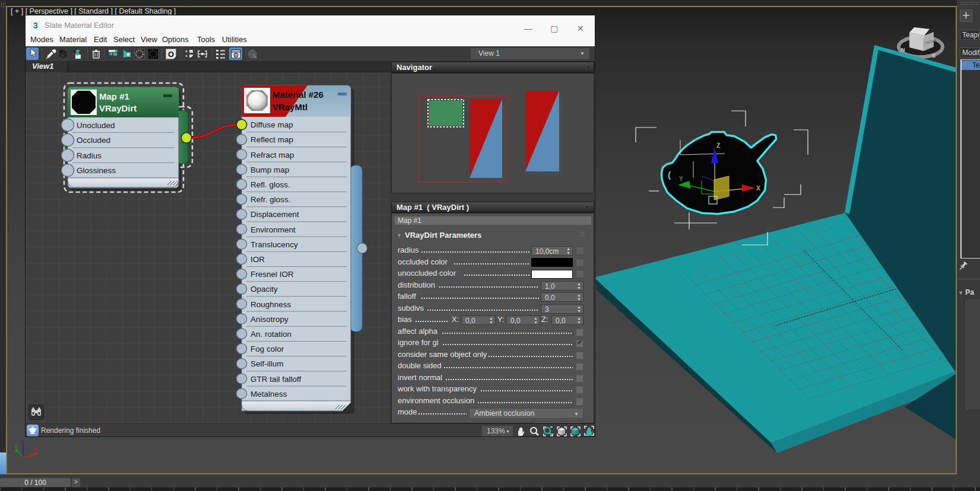 This screenshot has height=491, width=980. I want to click on svg-text: Fog color, so click(267, 349).